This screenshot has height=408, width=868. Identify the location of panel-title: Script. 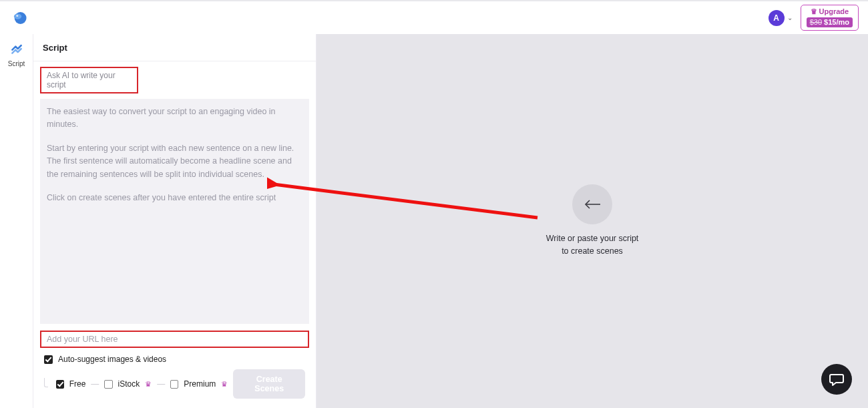
(175, 48).